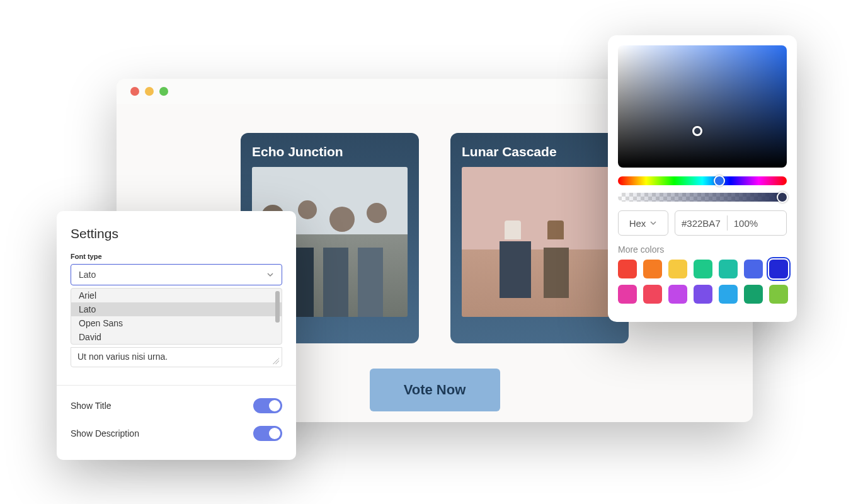 Image resolution: width=863 pixels, height=504 pixels. What do you see at coordinates (435, 390) in the screenshot?
I see `vote-button-label: Vote Now` at bounding box center [435, 390].